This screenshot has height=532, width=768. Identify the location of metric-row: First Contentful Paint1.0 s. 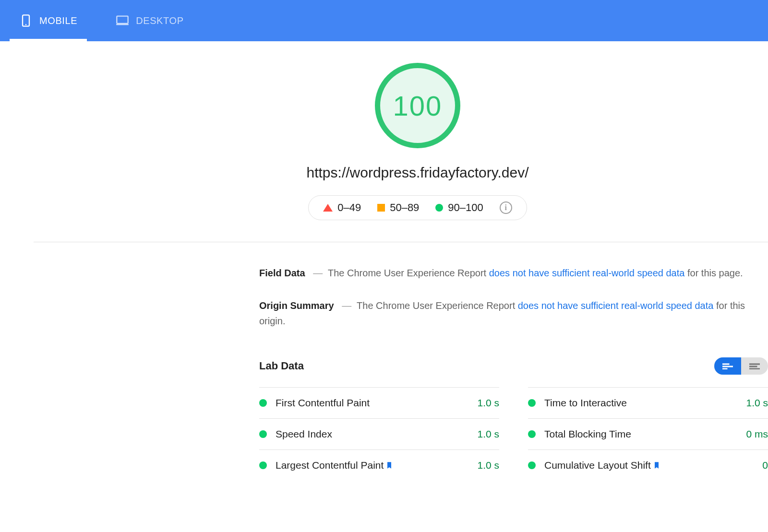
(379, 403).